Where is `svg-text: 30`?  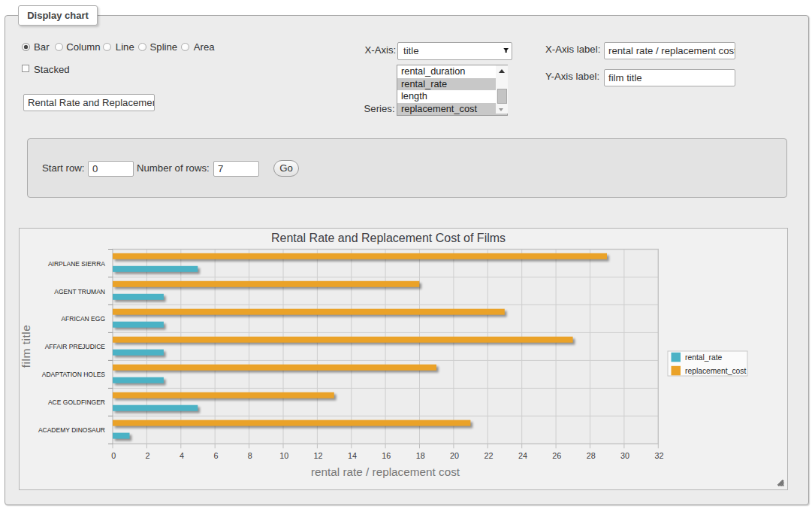
svg-text: 30 is located at coordinates (625, 456).